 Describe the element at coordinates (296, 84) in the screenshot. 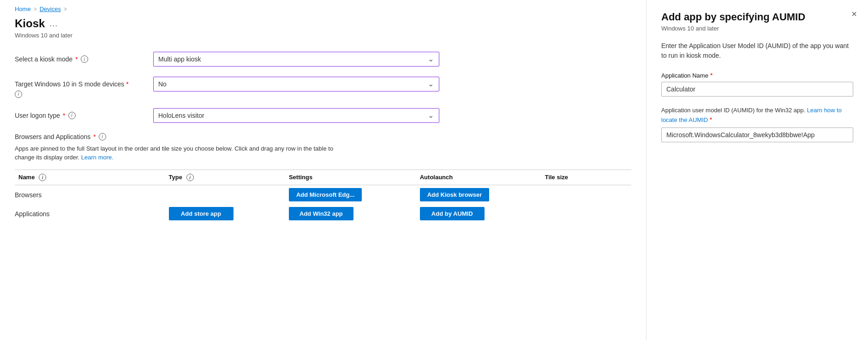

I see `s-mode-control: No Yes` at that location.